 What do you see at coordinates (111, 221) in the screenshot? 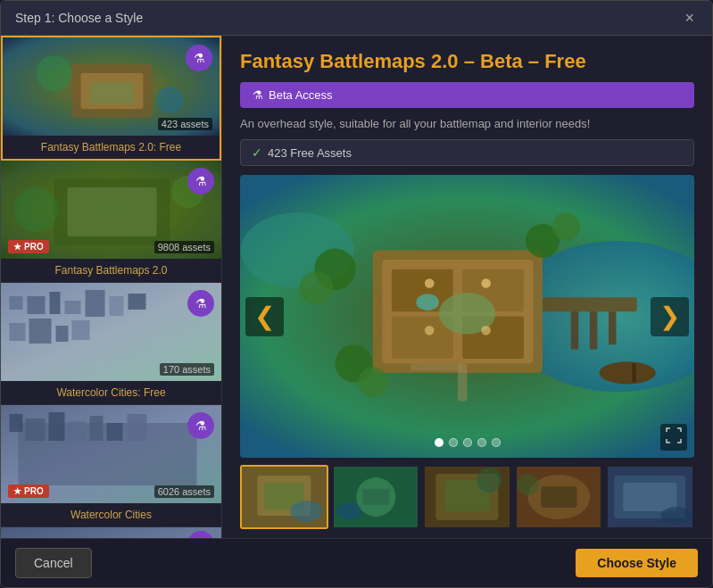
I see `sidebar-item-fb2: ⚗ ★ PRO 9808 assets Fantasy Battlemaps 2…` at bounding box center [111, 221].